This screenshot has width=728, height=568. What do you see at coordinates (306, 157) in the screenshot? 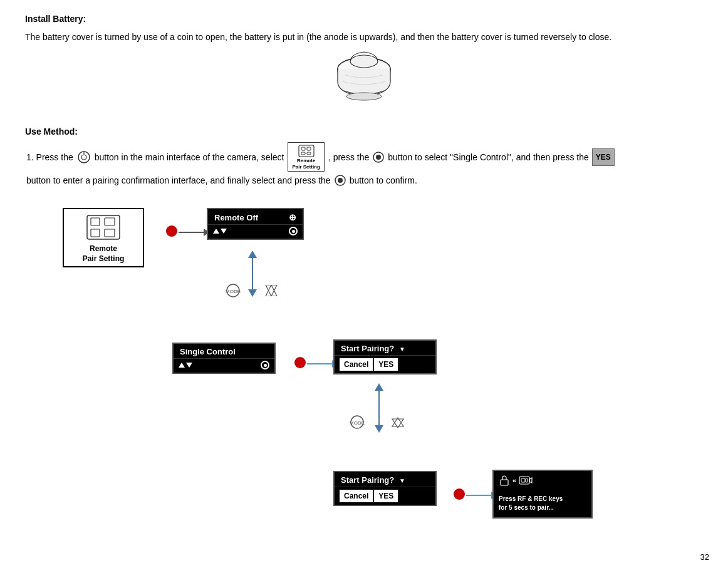
I see `remote-pair-setting-inline-icon: Remote Pair Setting` at bounding box center [306, 157].